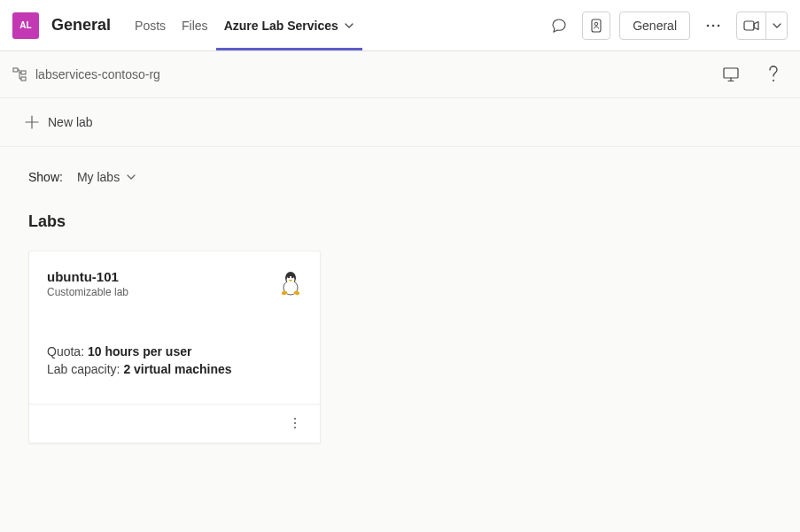 This screenshot has height=532, width=800. Describe the element at coordinates (46, 177) in the screenshot. I see `filter-label: Show:` at that location.